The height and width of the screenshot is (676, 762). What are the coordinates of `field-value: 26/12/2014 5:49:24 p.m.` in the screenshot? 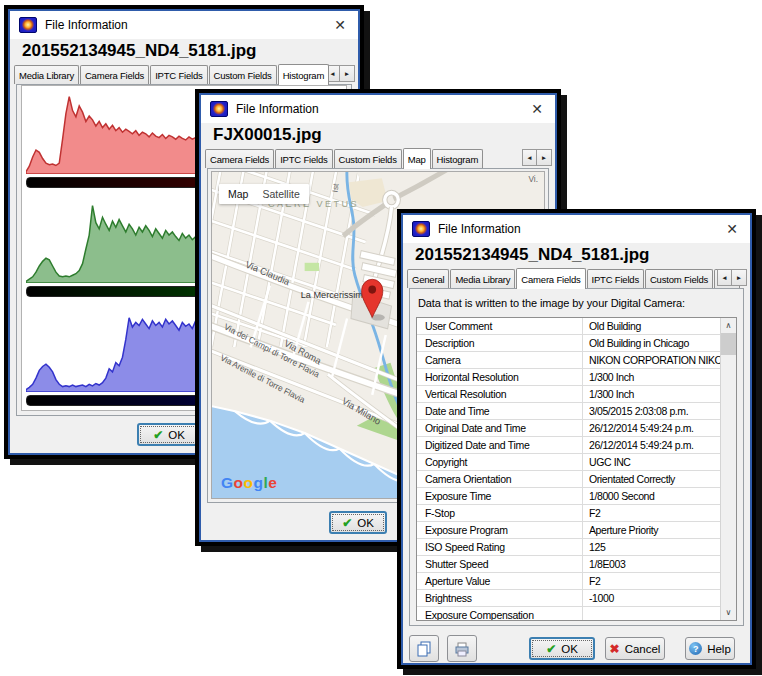 It's located at (652, 428).